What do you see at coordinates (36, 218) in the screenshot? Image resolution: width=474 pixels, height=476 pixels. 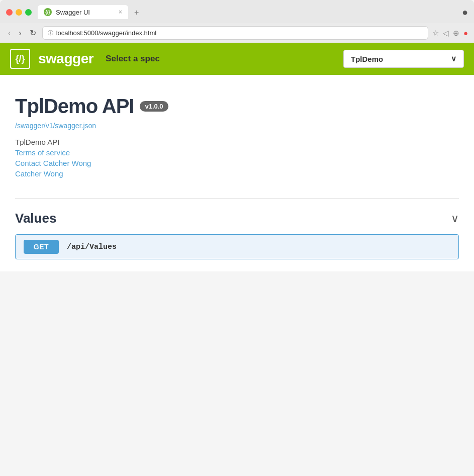 I see `values-section-title: Values` at bounding box center [36, 218].